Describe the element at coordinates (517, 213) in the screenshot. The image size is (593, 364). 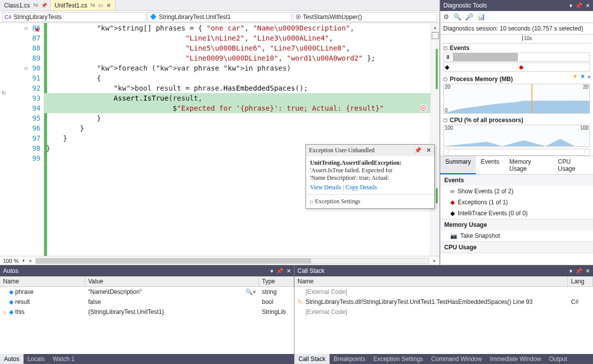
I see `intellitrace-link: ◆IntelliTrace Events (0 of 0)` at that location.